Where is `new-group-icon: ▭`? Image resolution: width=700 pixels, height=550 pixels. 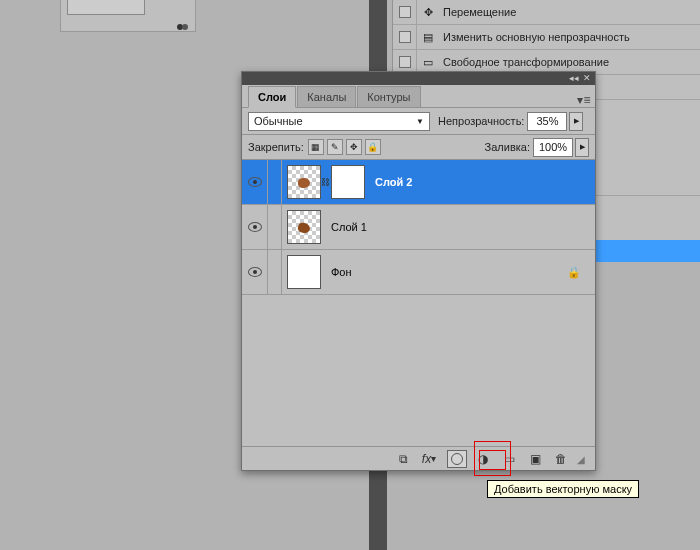
new-group-icon: ▭ is located at coordinates (509, 459).